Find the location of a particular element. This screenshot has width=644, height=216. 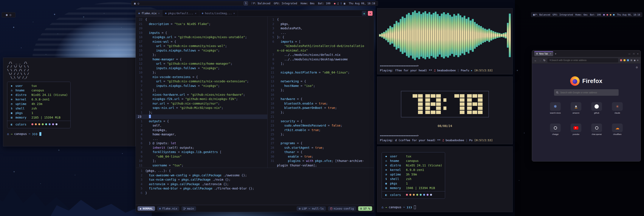

code-line: 21 is located at coordinates (320, 117).